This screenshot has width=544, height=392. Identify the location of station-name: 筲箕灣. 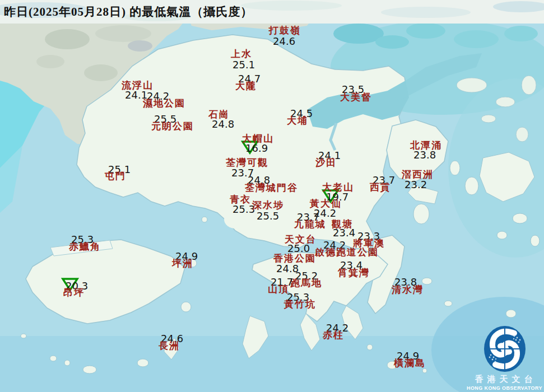
(354, 273).